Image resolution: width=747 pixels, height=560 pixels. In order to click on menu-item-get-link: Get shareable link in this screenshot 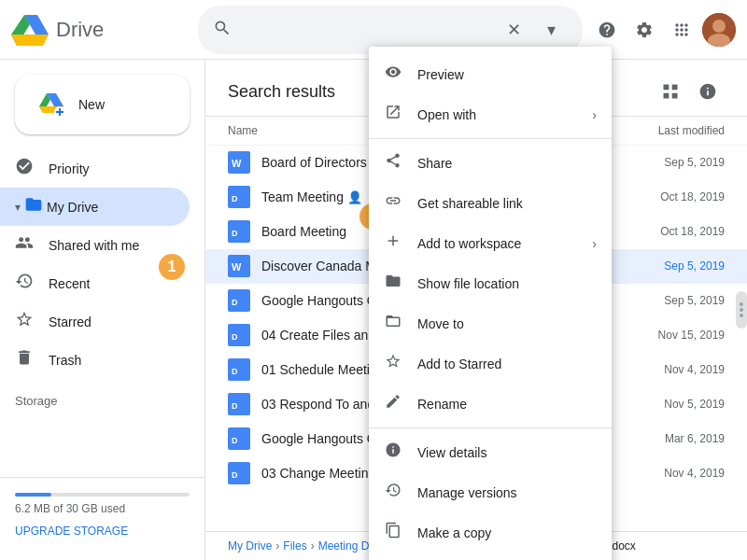, I will do `click(490, 203)`.